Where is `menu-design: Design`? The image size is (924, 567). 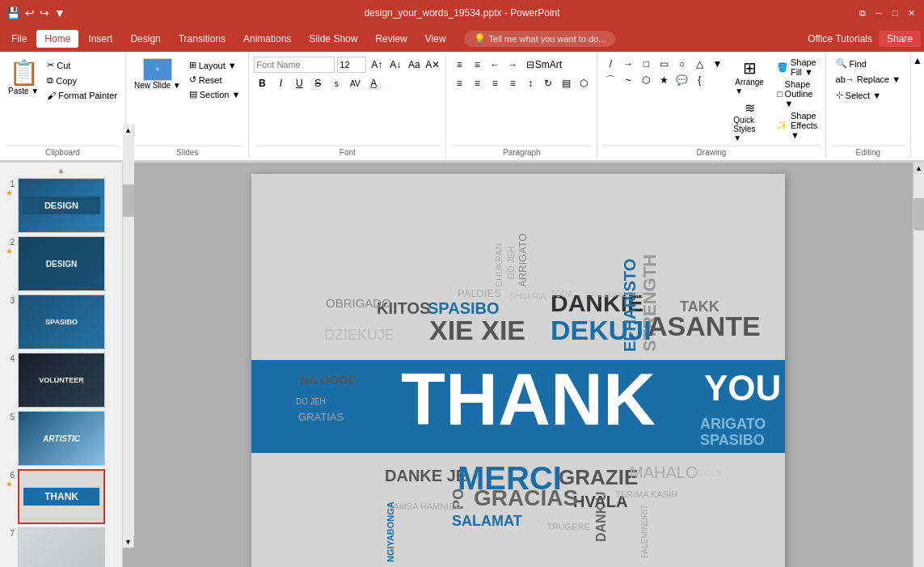
menu-design: Design is located at coordinates (146, 39).